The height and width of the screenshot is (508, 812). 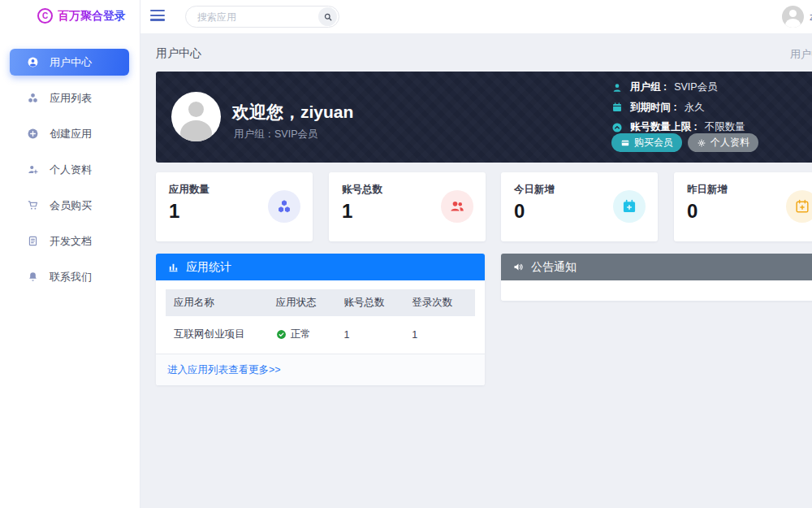 What do you see at coordinates (276, 135) in the screenshot?
I see `usergroup-caption: 用户组：SVIP会员` at bounding box center [276, 135].